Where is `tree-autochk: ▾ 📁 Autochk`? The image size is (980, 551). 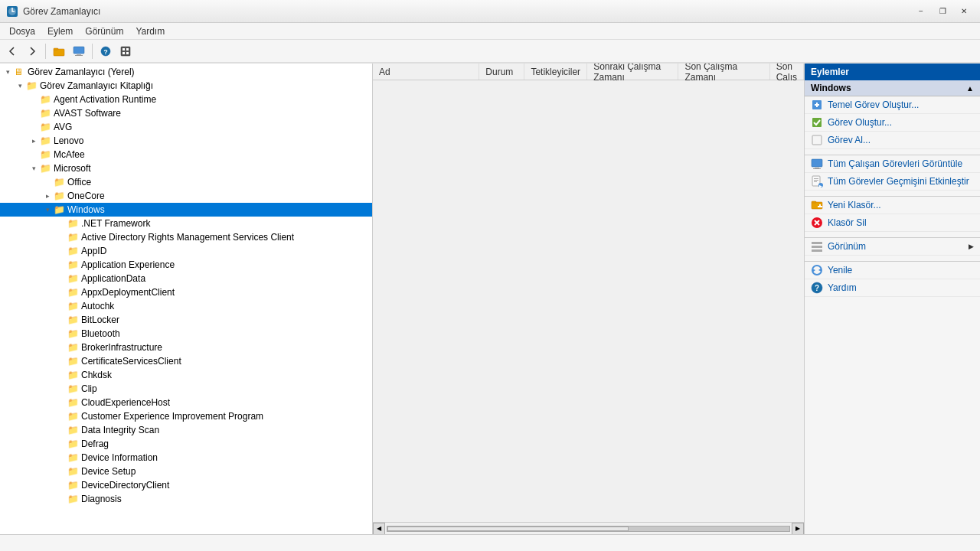
tree-autochk: ▾ 📁 Autochk is located at coordinates (186, 306).